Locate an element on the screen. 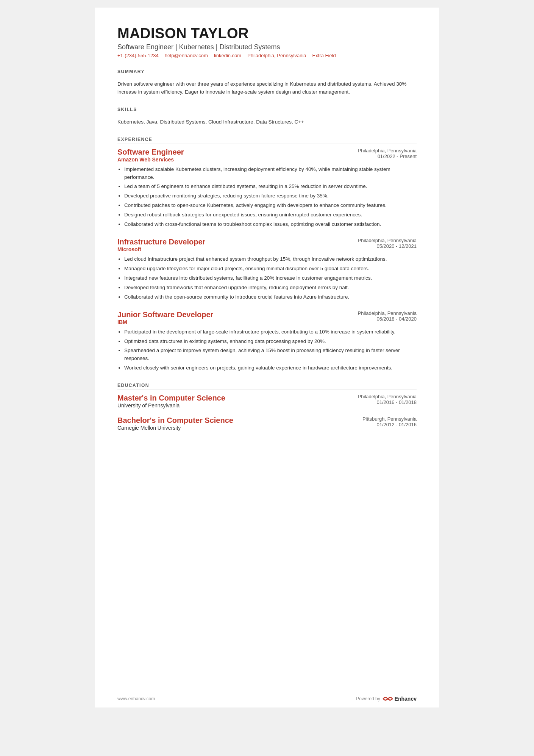 This screenshot has height=756, width=534. brand-name: Enhancv is located at coordinates (406, 699).